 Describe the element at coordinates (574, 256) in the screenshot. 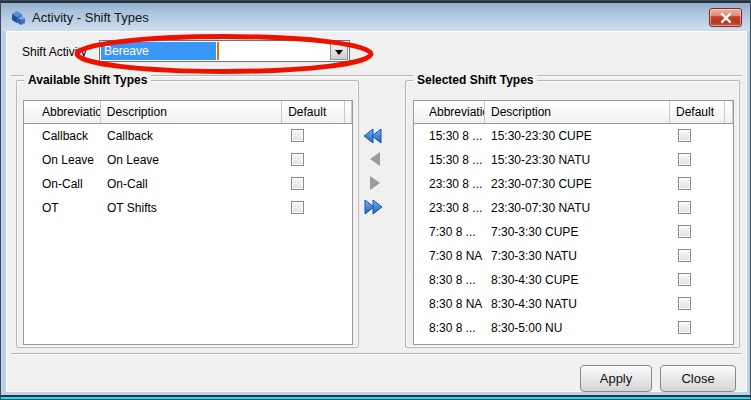

I see `table-row: 7:30 8 NA7:30-3:30 NATU` at that location.